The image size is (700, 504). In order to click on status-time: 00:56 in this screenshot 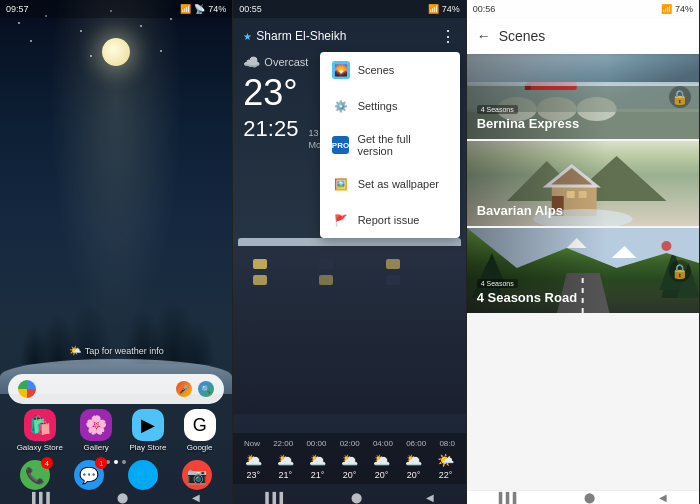, I will do `click(484, 9)`.